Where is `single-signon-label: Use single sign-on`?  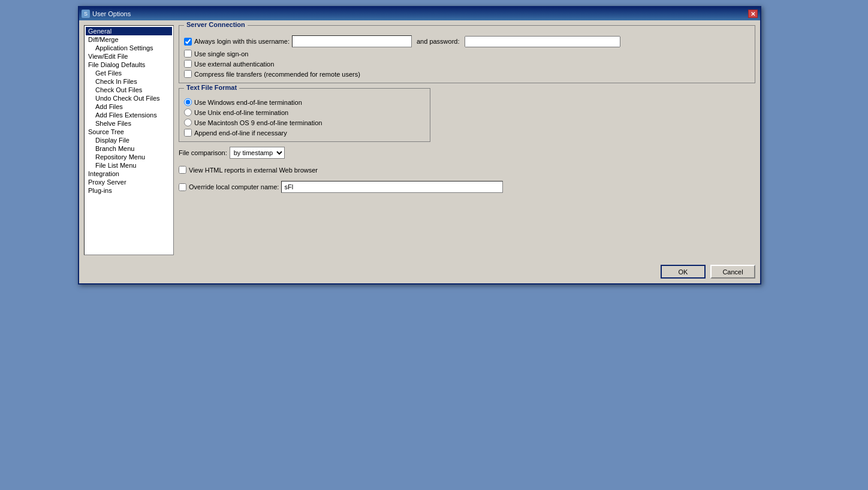
single-signon-label: Use single sign-on is located at coordinates (222, 54).